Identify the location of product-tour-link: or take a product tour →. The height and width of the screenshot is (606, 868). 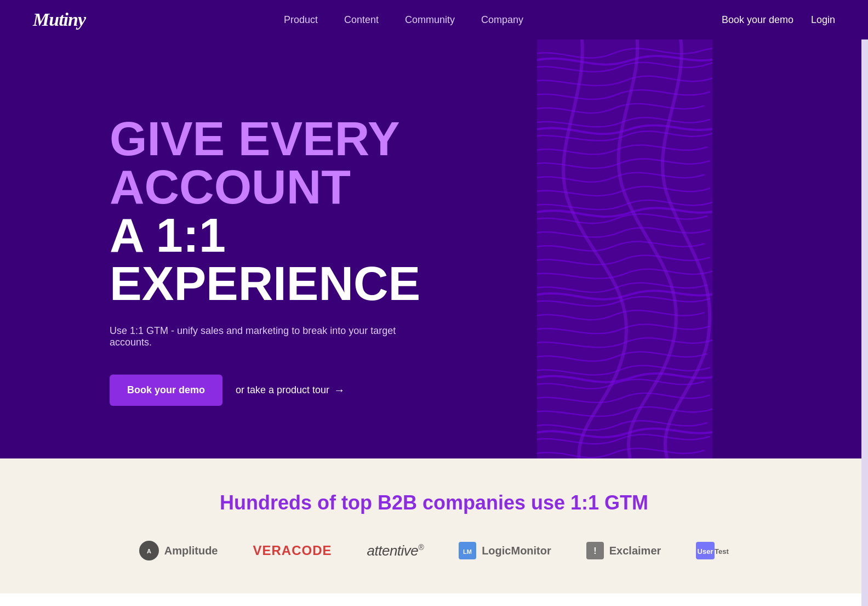
(290, 390).